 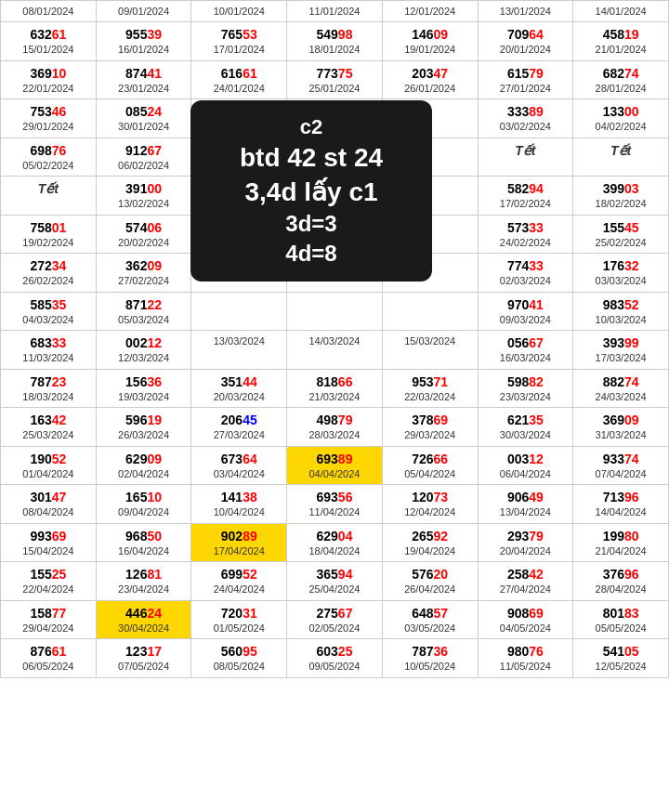 I want to click on table-cell-r4-c5: 5829417/02/2024, so click(x=526, y=195).